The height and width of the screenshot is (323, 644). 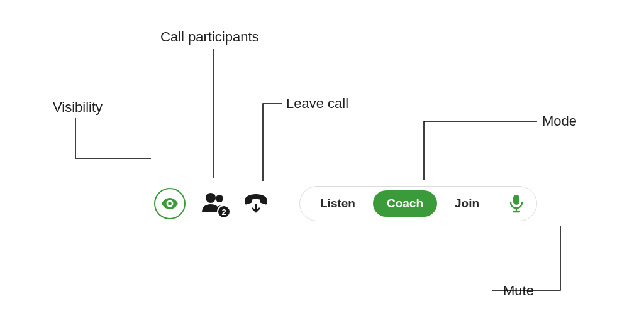 What do you see at coordinates (338, 204) in the screenshot?
I see `mode-listen: Listen` at bounding box center [338, 204].